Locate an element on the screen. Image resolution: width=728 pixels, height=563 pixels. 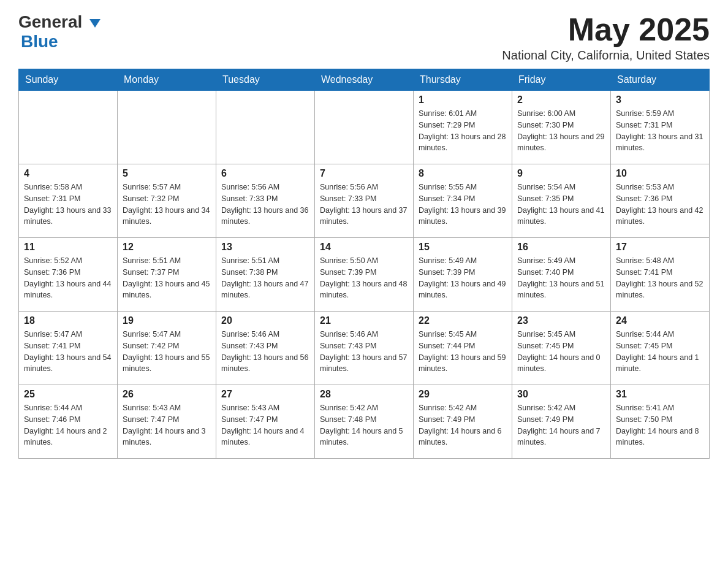
calendar-cell: 14Sunrise: 5:50 AMSunset: 7:39 PMDayligh… is located at coordinates (364, 275).